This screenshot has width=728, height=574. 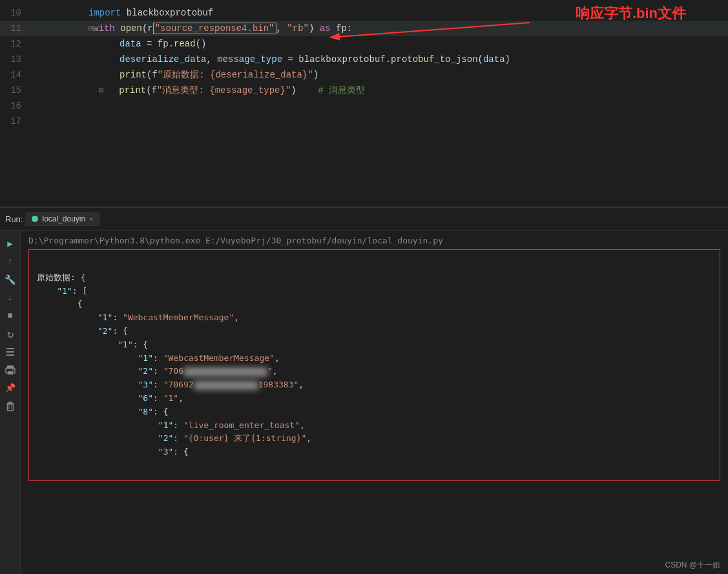 I want to click on execution-path: D:\Programmer\Python3.8\python.exe E:/Vu…, so click(x=375, y=240).